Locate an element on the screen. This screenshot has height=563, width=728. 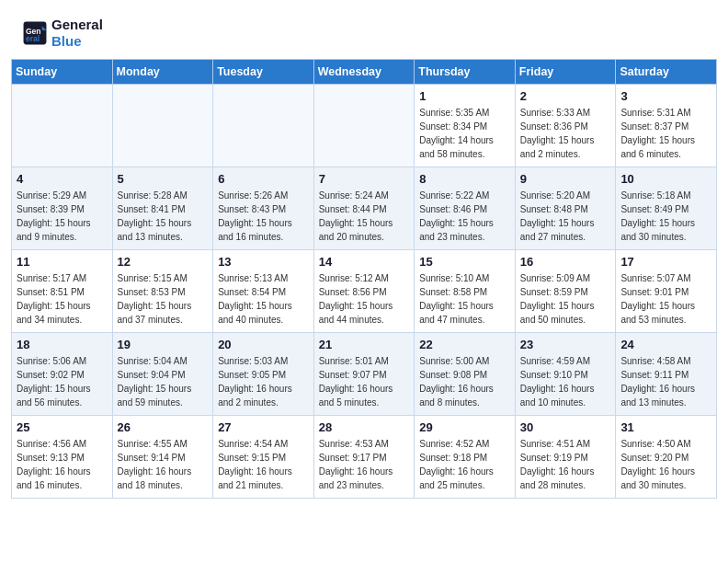
calendar-week-row: 11Sunrise: 5:17 AM Sunset: 8:51 PM Dayli… is located at coordinates (364, 292).